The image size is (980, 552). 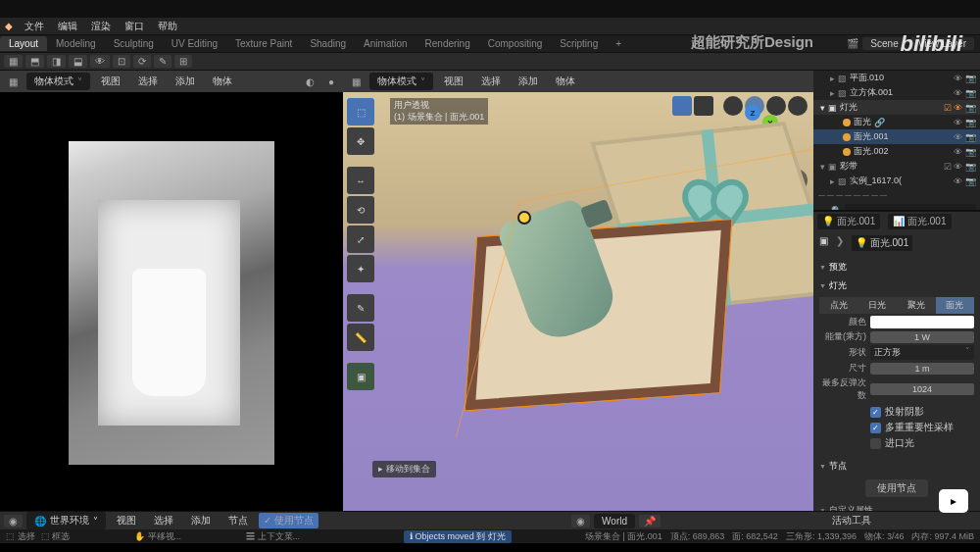 What do you see at coordinates (524, 218) in the screenshot?
I see `light-handle` at bounding box center [524, 218].